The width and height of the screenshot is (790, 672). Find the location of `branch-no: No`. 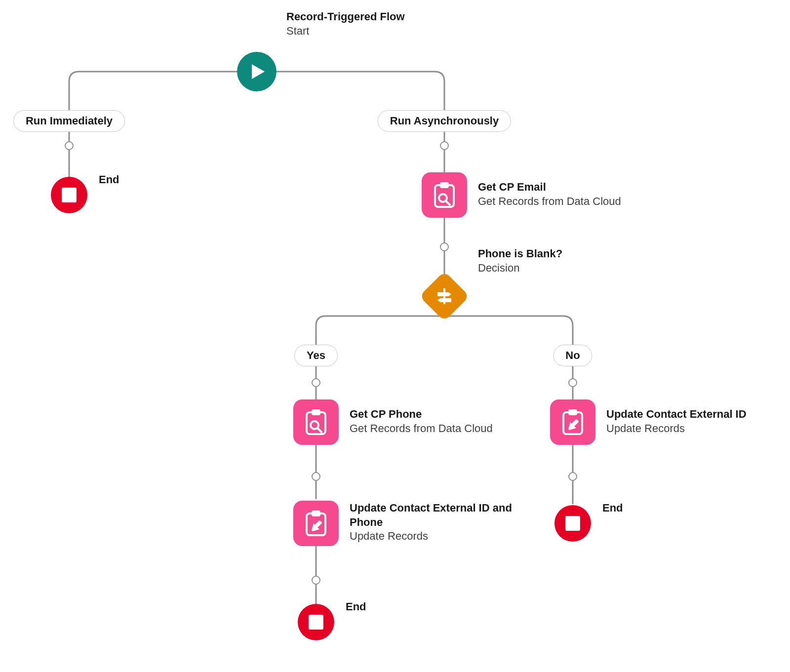

branch-no: No is located at coordinates (573, 356).